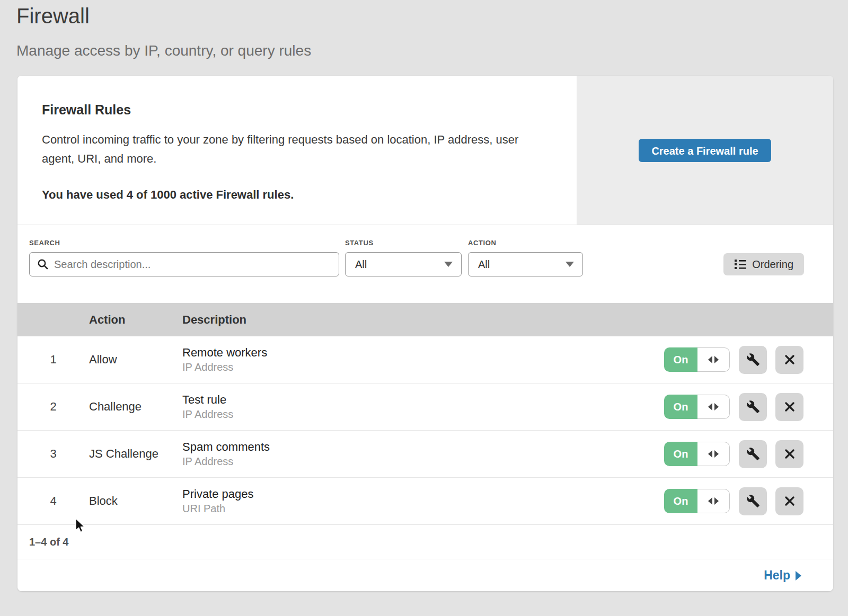 Image resolution: width=848 pixels, height=616 pixels. Describe the element at coordinates (423, 494) in the screenshot. I see `rule-description: Private pages` at that location.